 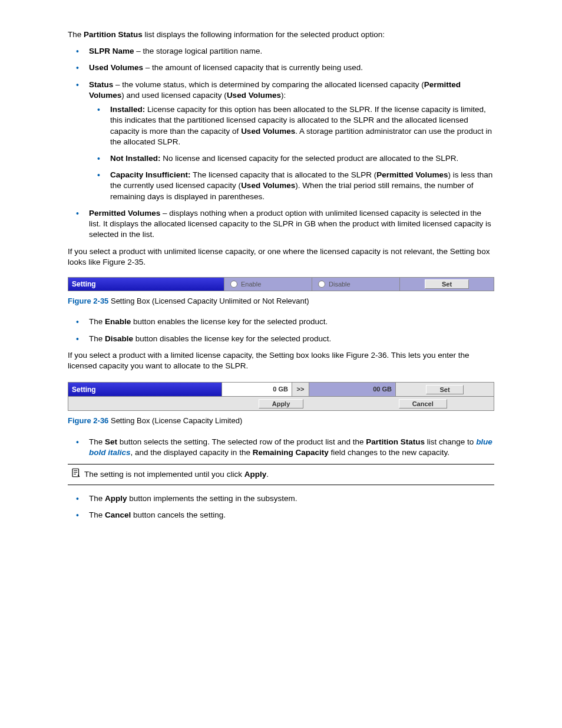 What do you see at coordinates (281, 339) in the screenshot?
I see `bullet-disable: The Disable button disables the license …` at bounding box center [281, 339].